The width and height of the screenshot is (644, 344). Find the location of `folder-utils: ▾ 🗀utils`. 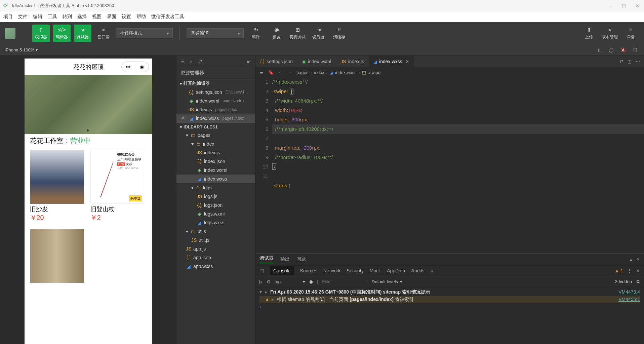

folder-utils: ▾ 🗀utils is located at coordinates (216, 231).